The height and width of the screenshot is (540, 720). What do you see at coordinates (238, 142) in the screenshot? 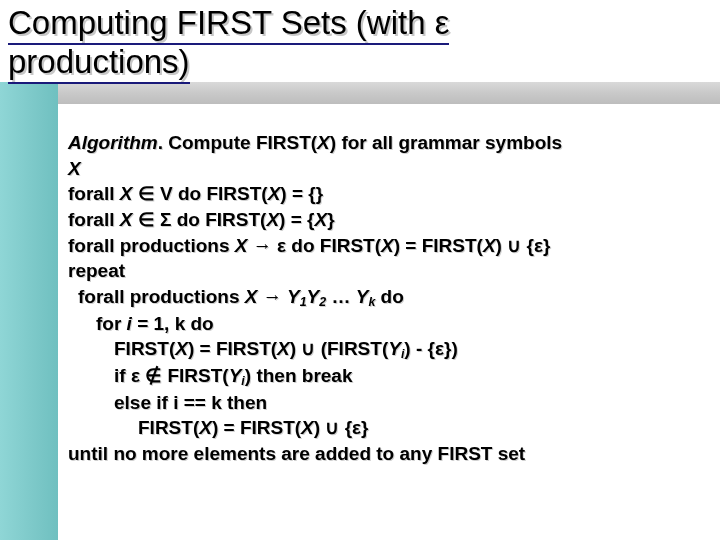
I see `t: . Compute FIRST(` at bounding box center [238, 142].